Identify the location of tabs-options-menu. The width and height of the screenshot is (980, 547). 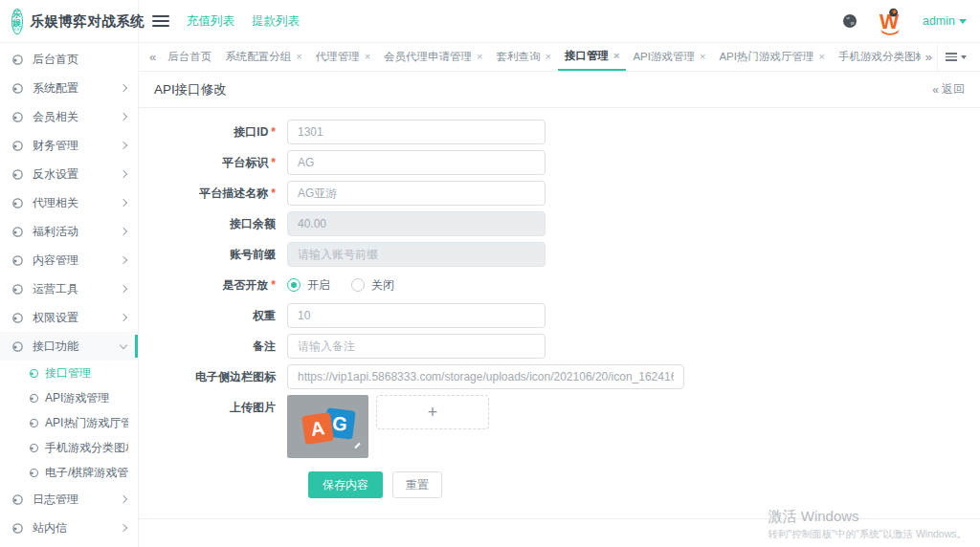
(955, 57).